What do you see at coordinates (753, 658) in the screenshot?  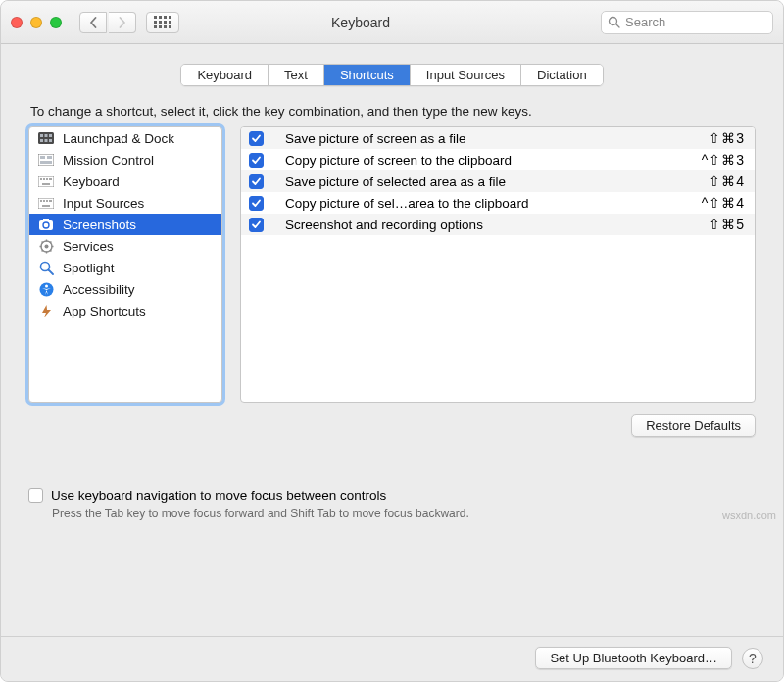 I see `help-button: ?` at bounding box center [753, 658].